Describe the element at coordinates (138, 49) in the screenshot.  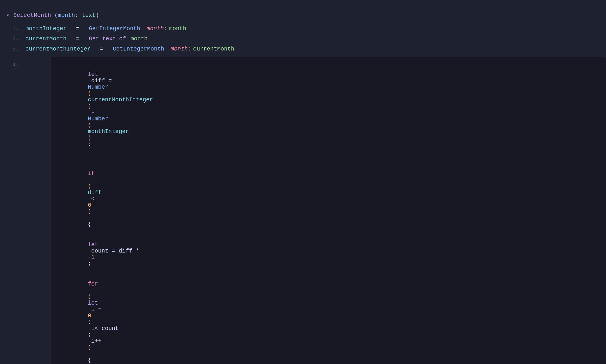
I see `func-getintegermonth-2: GetIntegerMonth` at that location.